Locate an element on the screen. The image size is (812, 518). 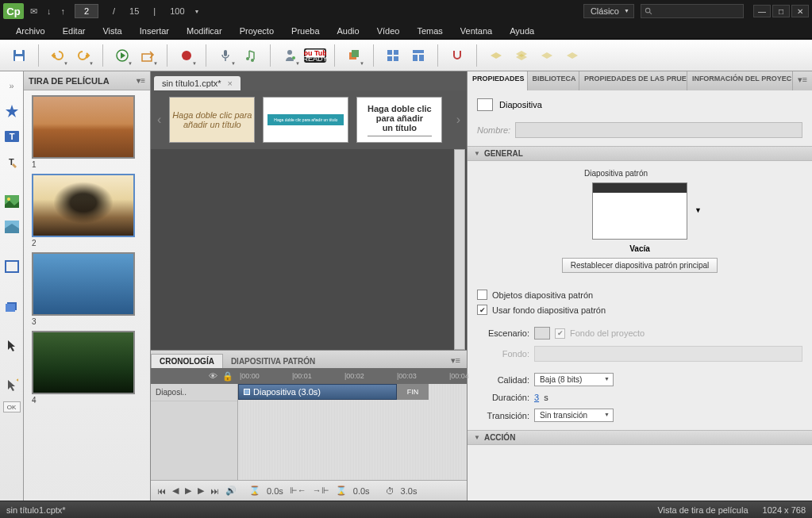
layout-view-button is located at coordinates (418, 56).